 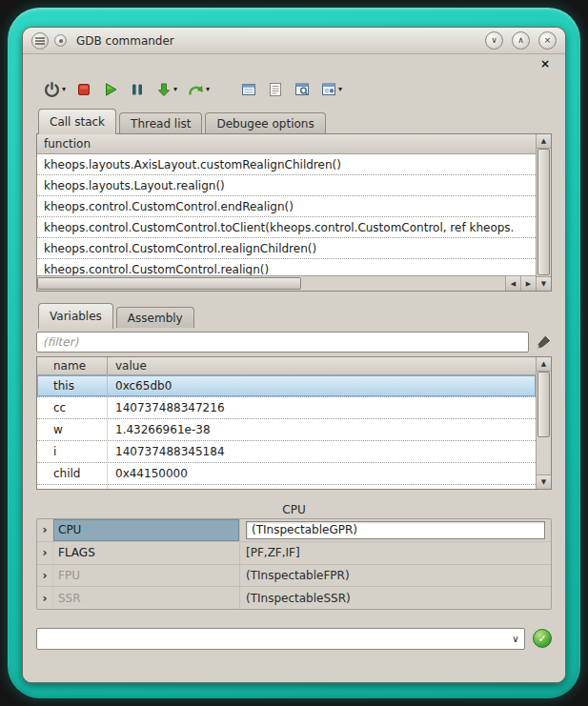 What do you see at coordinates (54, 90) in the screenshot?
I see `power-button: ▾` at bounding box center [54, 90].